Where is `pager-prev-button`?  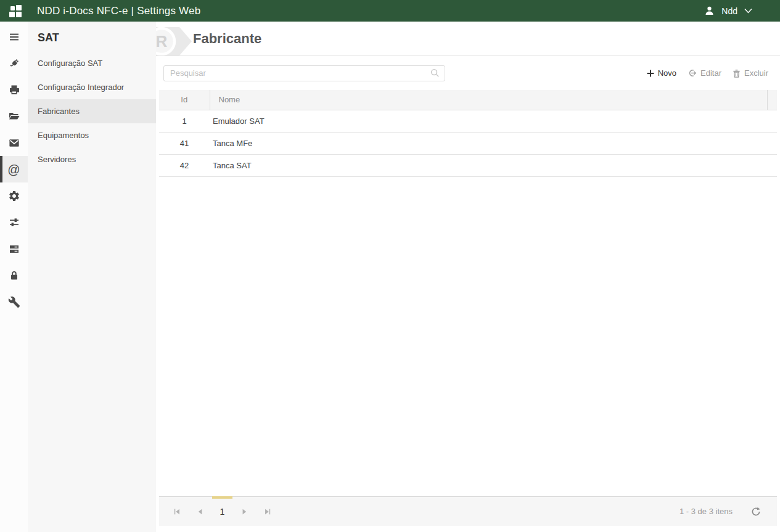 pager-prev-button is located at coordinates (200, 512).